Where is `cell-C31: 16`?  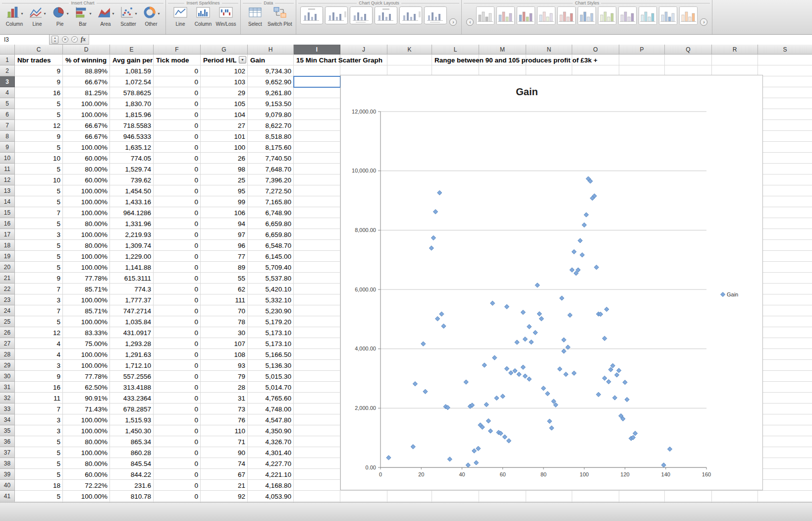
cell-C31: 16 is located at coordinates (39, 387).